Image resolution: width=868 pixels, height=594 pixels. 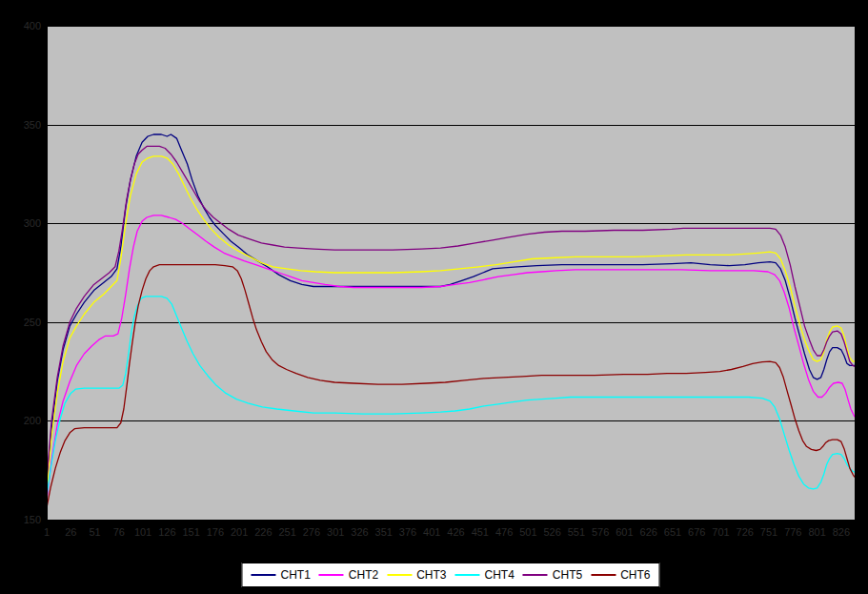 What do you see at coordinates (280, 575) in the screenshot?
I see `legend-item-CHT1: CHT1` at bounding box center [280, 575].